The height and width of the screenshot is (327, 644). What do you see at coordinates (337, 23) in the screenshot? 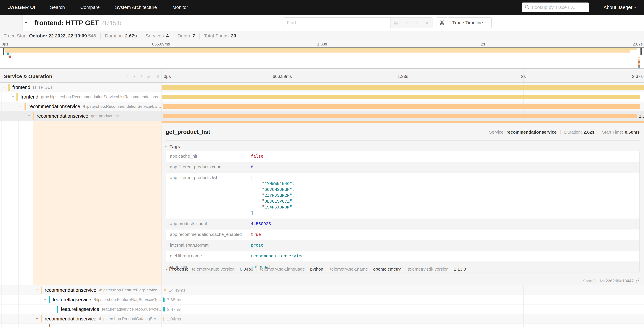
I see `find-input` at bounding box center [337, 23].